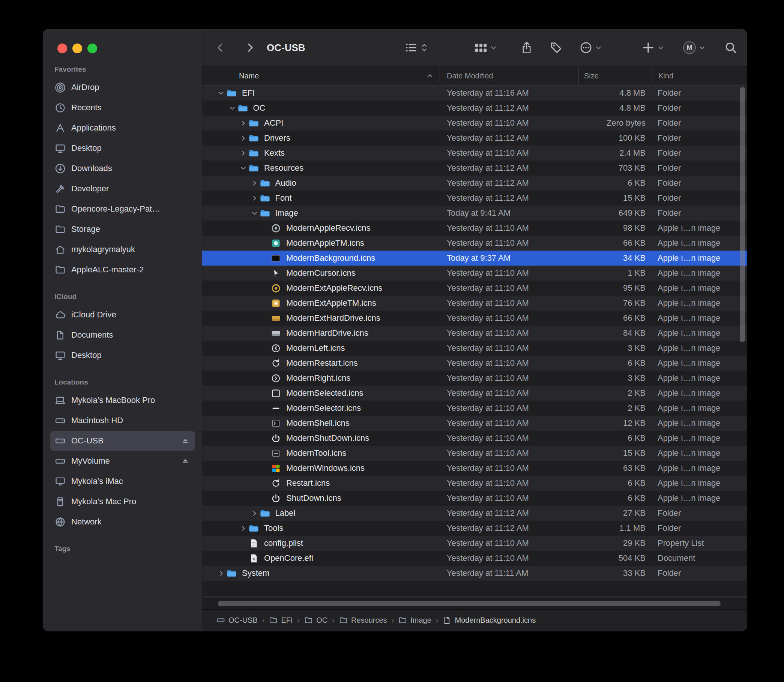  I want to click on sidebar-item-mykolagrymalyuk: mykolagrymalyuk, so click(123, 250).